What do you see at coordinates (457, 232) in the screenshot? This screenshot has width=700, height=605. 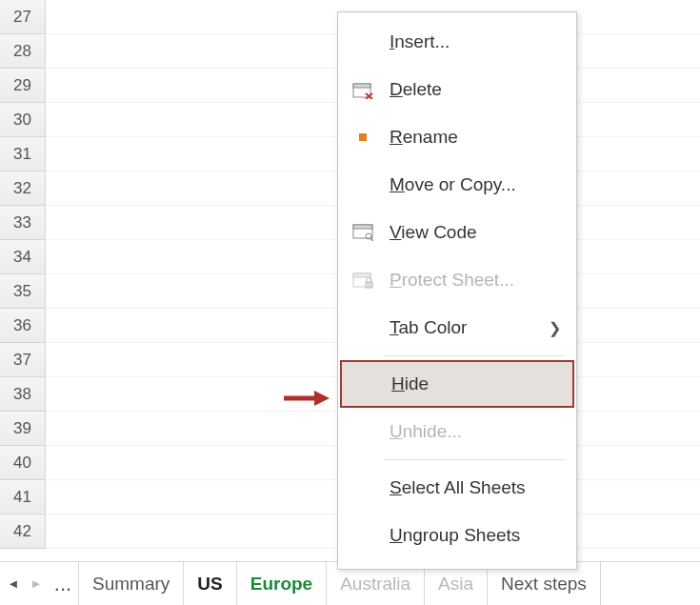 I see `menu-view-code: View Code` at bounding box center [457, 232].